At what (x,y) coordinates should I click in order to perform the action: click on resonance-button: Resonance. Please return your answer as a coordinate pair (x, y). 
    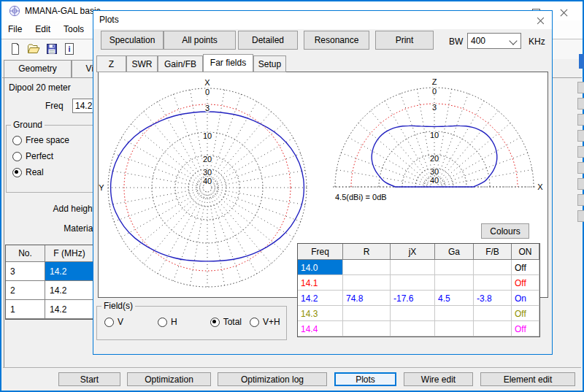
    Looking at the image, I should click on (337, 40).